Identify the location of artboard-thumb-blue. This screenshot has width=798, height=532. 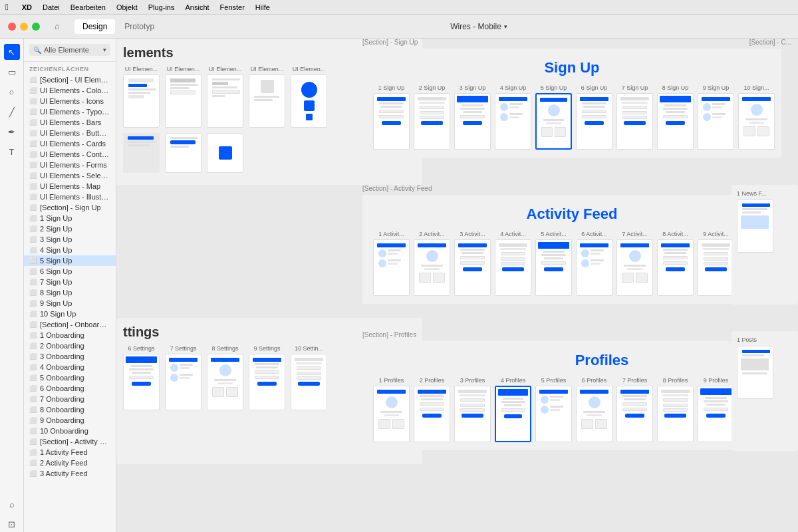
(225, 153).